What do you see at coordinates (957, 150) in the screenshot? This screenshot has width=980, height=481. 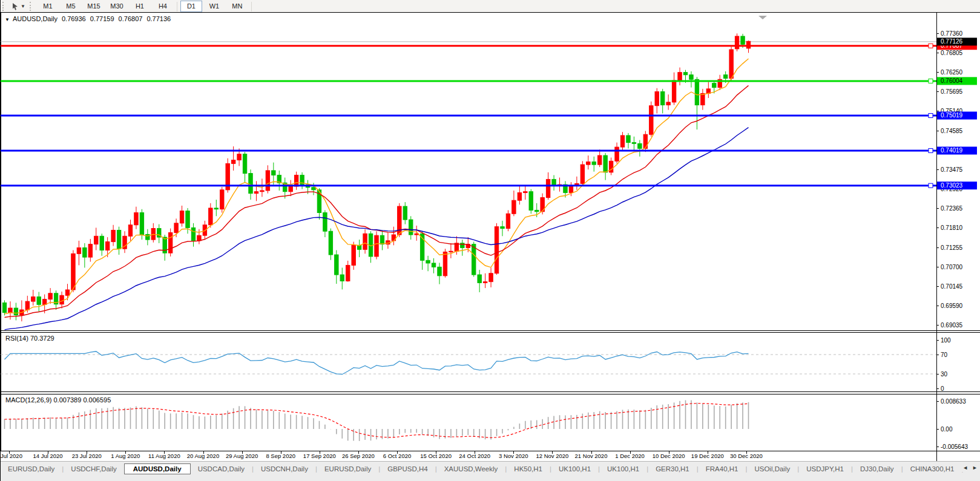 I see `line-price-label: 0.74019` at bounding box center [957, 150].